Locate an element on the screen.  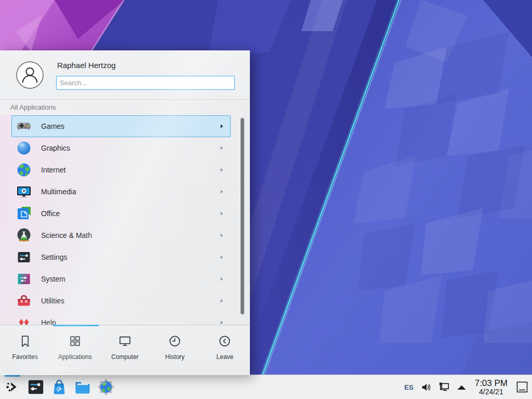
clock-time: 7:03 PM is located at coordinates (491, 383).